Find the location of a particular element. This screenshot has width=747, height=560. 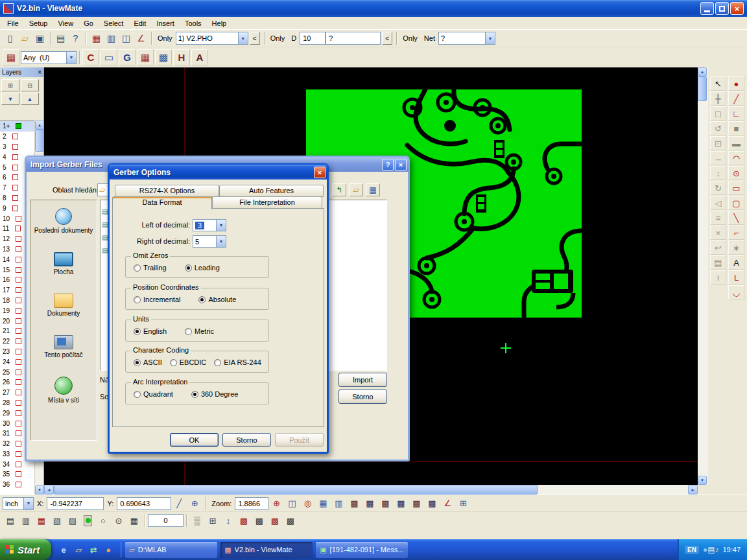

tray-circle-icon: ● is located at coordinates (706, 550).